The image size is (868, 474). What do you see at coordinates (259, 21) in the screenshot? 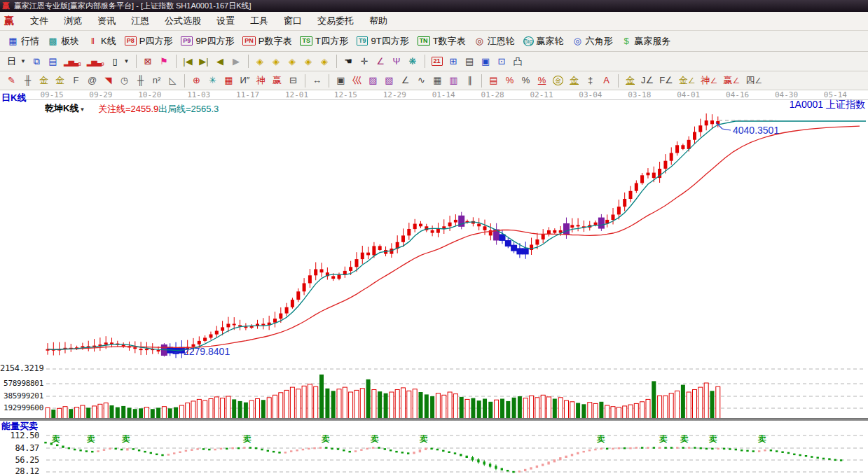
I see `menu-item-工具: 工具` at bounding box center [259, 21].